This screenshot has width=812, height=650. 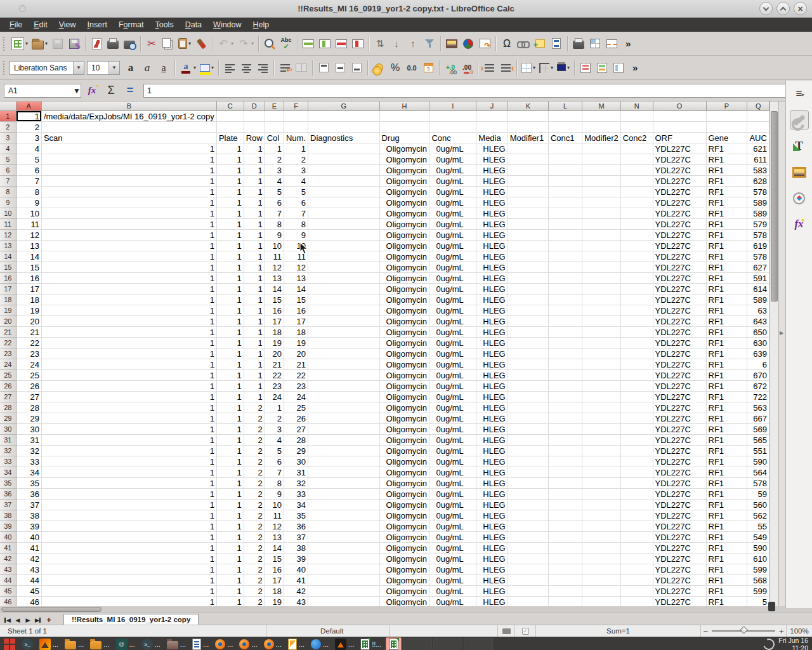 What do you see at coordinates (528, 107) in the screenshot?
I see `column-header-K: K` at bounding box center [528, 107].